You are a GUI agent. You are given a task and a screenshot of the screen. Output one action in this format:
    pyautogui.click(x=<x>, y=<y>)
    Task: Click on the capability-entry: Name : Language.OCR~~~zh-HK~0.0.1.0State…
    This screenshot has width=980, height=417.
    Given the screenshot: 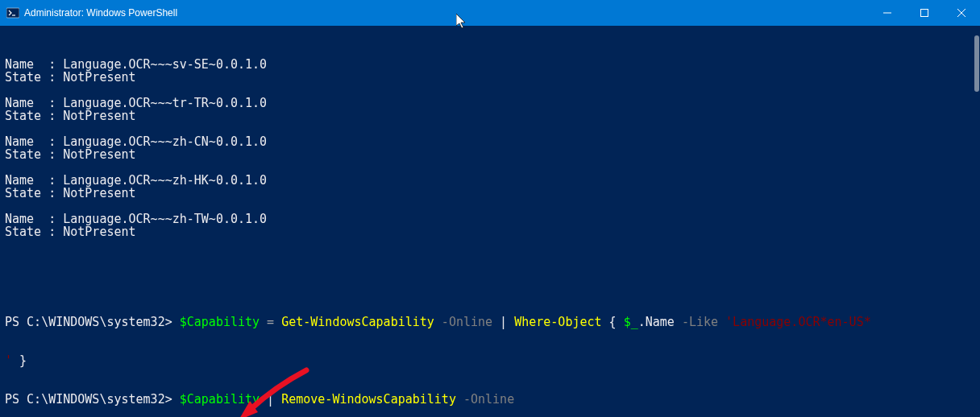 What is the action you would take?
    pyautogui.click(x=490, y=187)
    